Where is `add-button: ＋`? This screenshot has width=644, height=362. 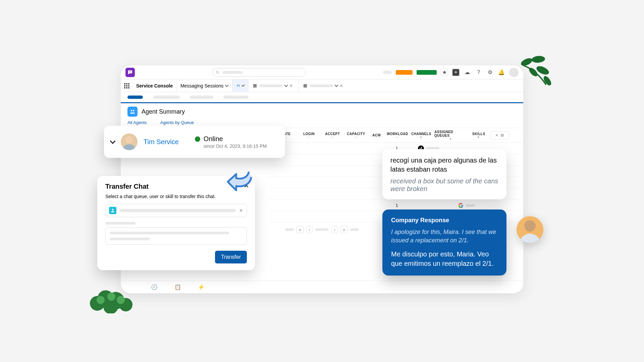
add-button: ＋ is located at coordinates (456, 72).